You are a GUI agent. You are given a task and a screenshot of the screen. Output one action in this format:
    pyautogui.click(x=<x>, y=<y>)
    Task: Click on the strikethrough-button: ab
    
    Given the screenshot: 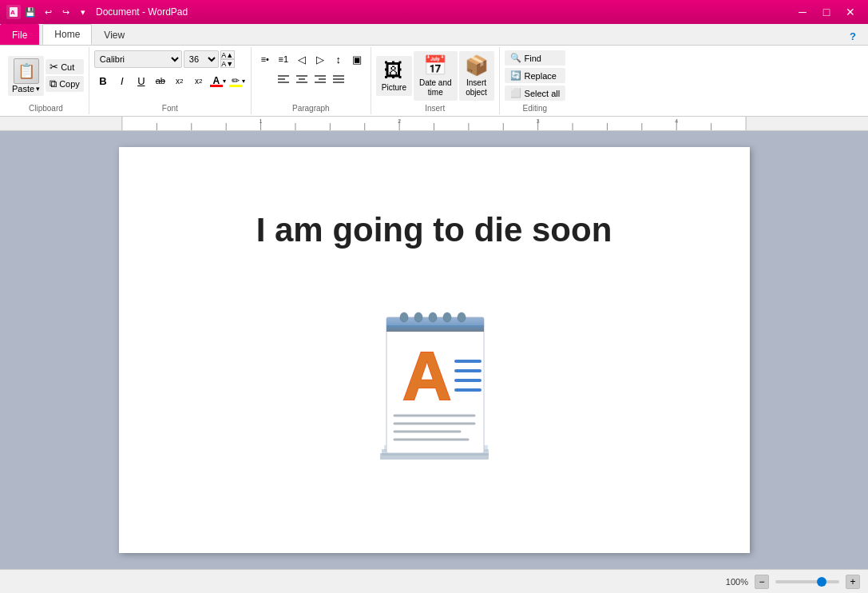 What is the action you would take?
    pyautogui.click(x=161, y=81)
    